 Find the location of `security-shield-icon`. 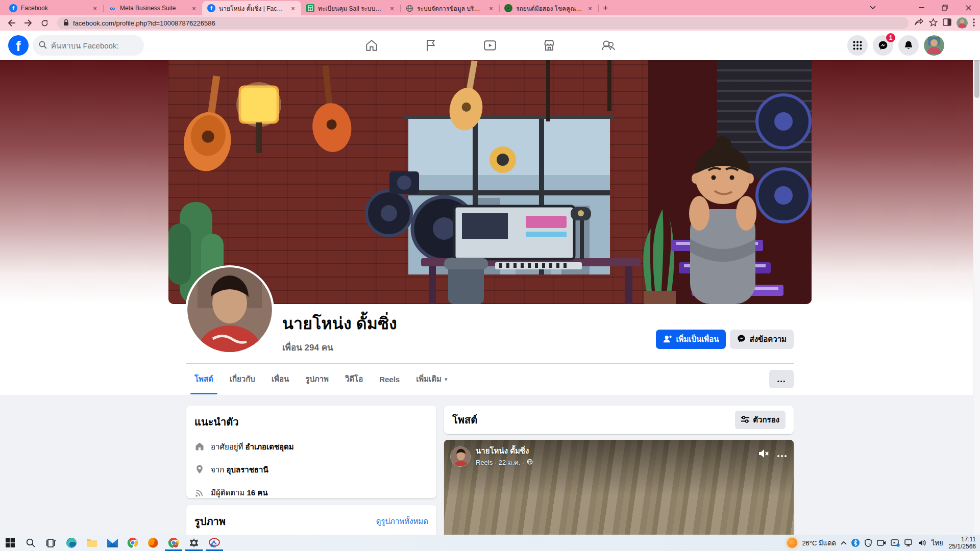

security-shield-icon is located at coordinates (868, 543).